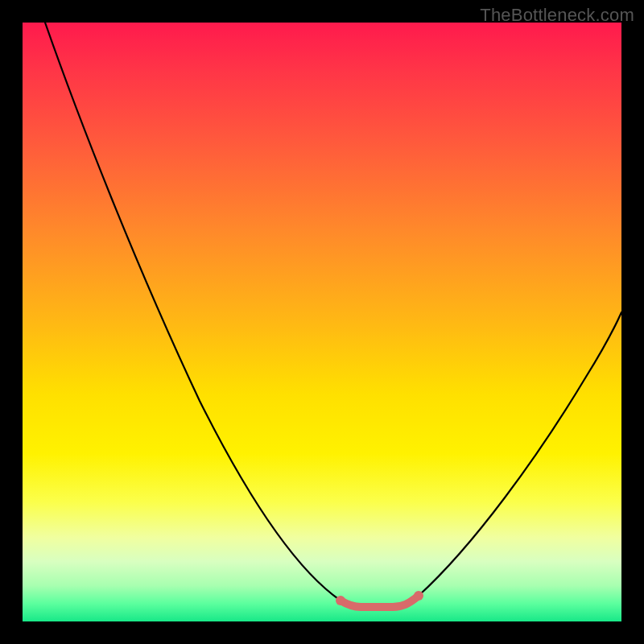  Describe the element at coordinates (419, 596) in the screenshot. I see `valley-marker-dot-right` at that location.